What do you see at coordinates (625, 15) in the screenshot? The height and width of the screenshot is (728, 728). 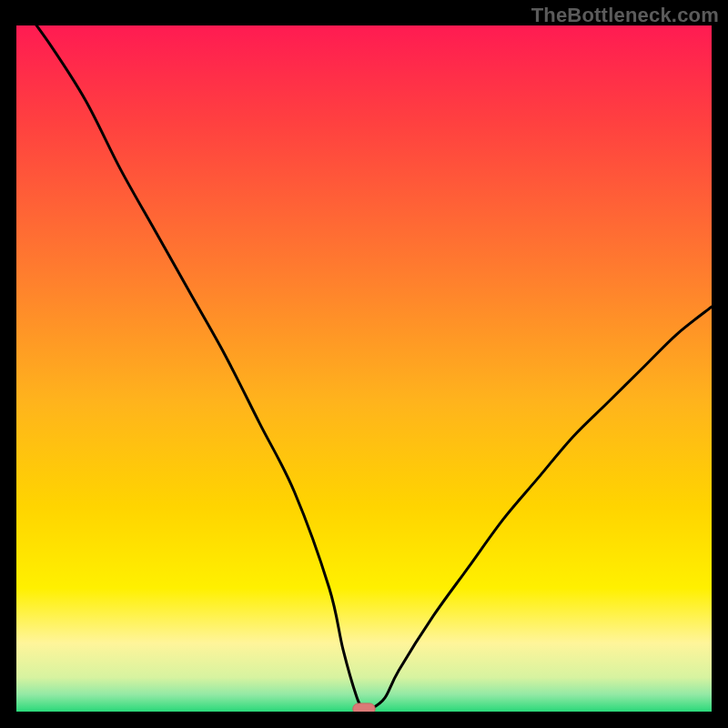 I see `watermark-text: TheBottleneck.com` at bounding box center [625, 15].